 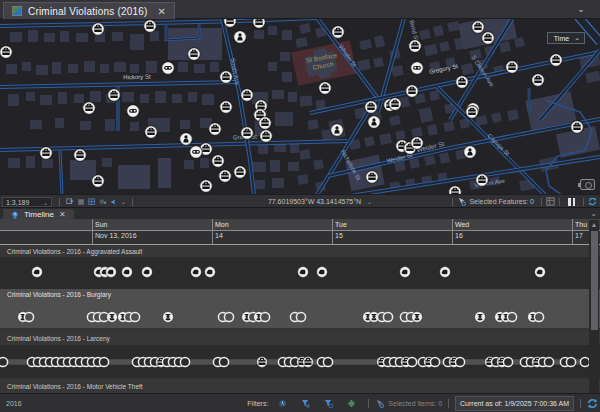 What do you see at coordinates (300, 273) in the screenshot?
I see `band-track-assault` at bounding box center [300, 273].